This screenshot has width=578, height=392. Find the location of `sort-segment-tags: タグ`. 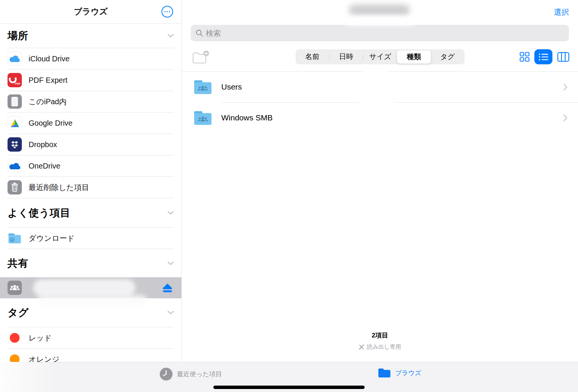

sort-segment-tags: タグ is located at coordinates (448, 57).